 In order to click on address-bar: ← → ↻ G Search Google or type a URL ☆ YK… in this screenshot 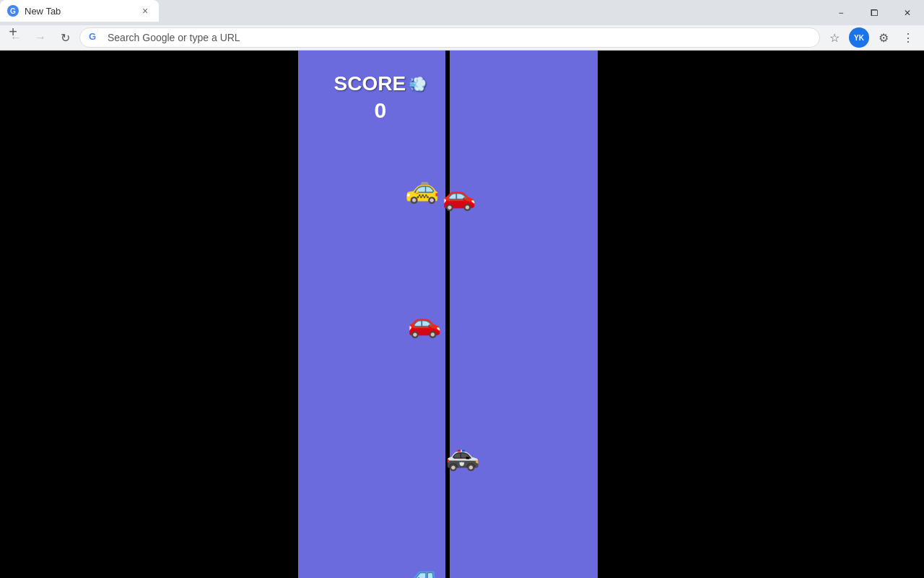, I will do `click(462, 38)`.